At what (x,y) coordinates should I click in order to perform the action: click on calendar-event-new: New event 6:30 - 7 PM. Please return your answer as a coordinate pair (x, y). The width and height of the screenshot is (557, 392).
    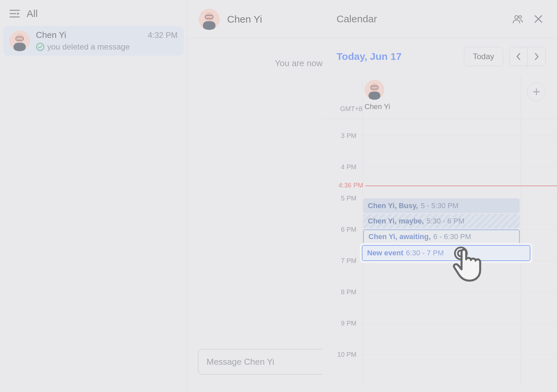
    Looking at the image, I should click on (446, 253).